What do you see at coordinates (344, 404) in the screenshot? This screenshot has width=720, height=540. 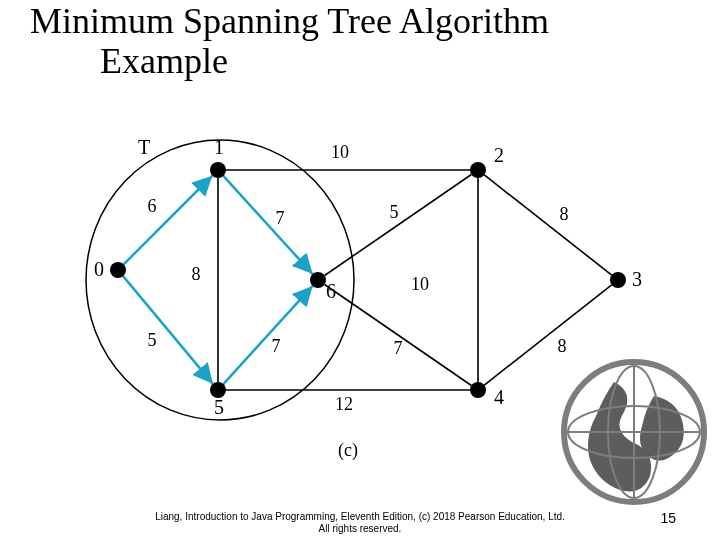 I see `edge-weight-5-4: 12` at bounding box center [344, 404].